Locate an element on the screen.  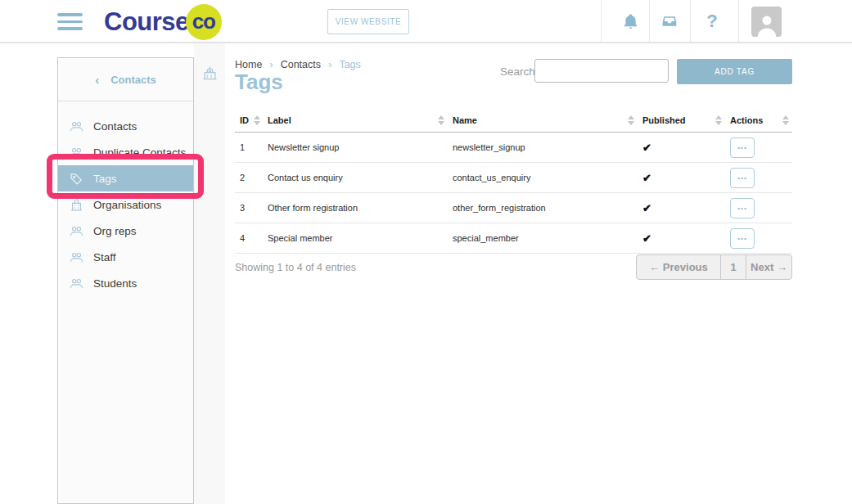
help-icon: ? is located at coordinates (712, 21).